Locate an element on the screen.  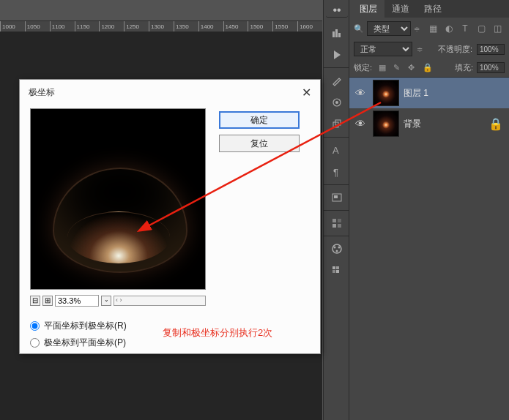
nav-panel-icon is located at coordinates (337, 198).